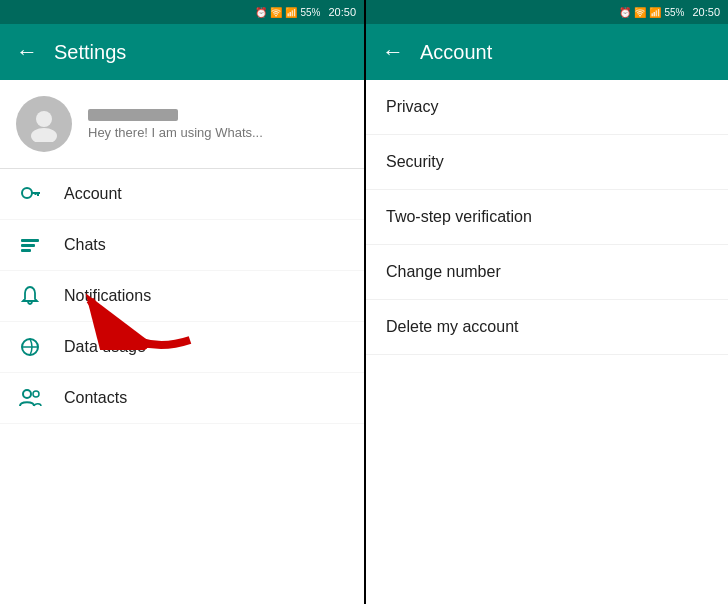 This screenshot has width=728, height=604. I want to click on left-status-bar: ⏰ 🛜 📶 55% 20:50, so click(182, 12).